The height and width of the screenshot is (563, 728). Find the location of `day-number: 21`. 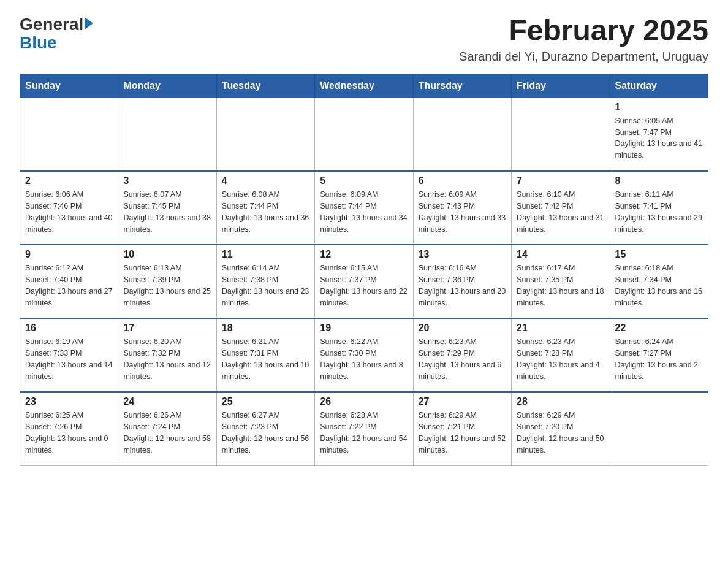

day-number: 21 is located at coordinates (560, 328).